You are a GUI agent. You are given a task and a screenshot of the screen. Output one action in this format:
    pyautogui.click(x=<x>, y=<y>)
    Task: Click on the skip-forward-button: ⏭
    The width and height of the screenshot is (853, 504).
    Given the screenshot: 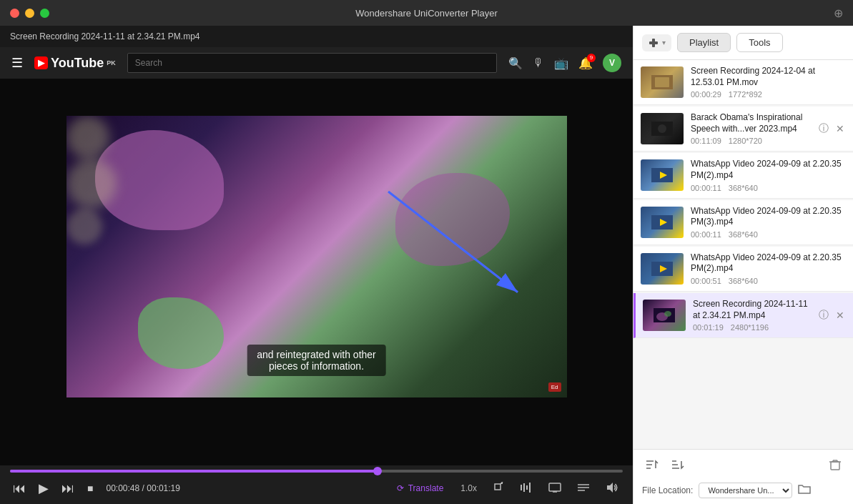 What is the action you would take?
    pyautogui.click(x=68, y=489)
    